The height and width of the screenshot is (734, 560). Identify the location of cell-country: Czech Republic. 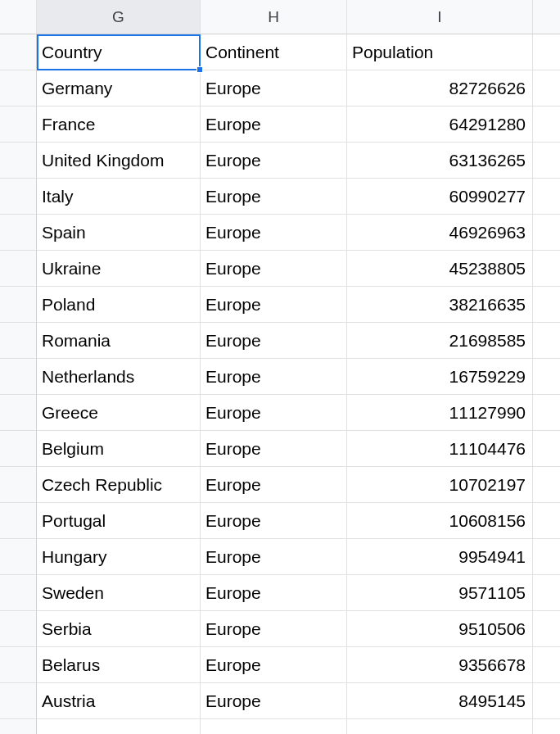
(119, 485).